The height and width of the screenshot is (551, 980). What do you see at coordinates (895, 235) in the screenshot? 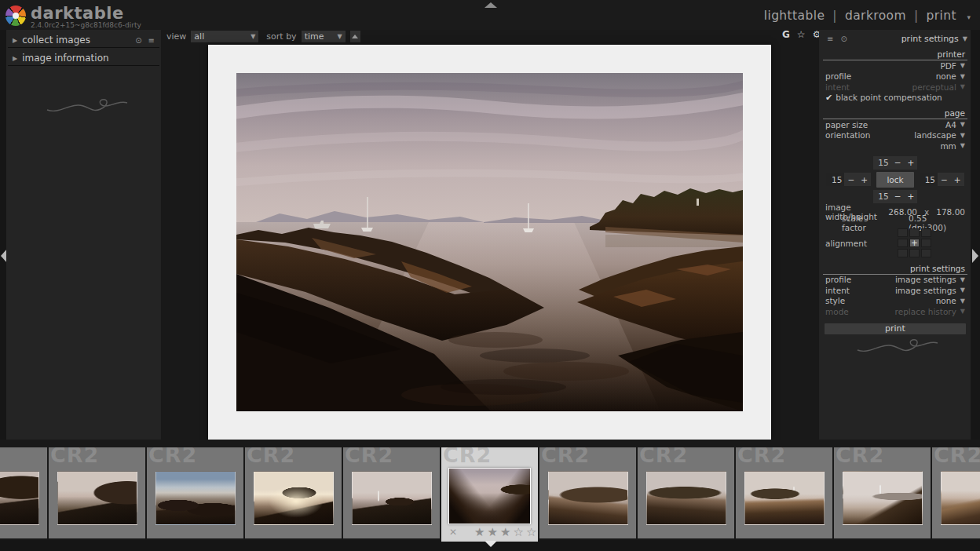
I see `right-panel: ≡ ⊙ print settings ▼ printer PDF▼ profil…` at bounding box center [895, 235].